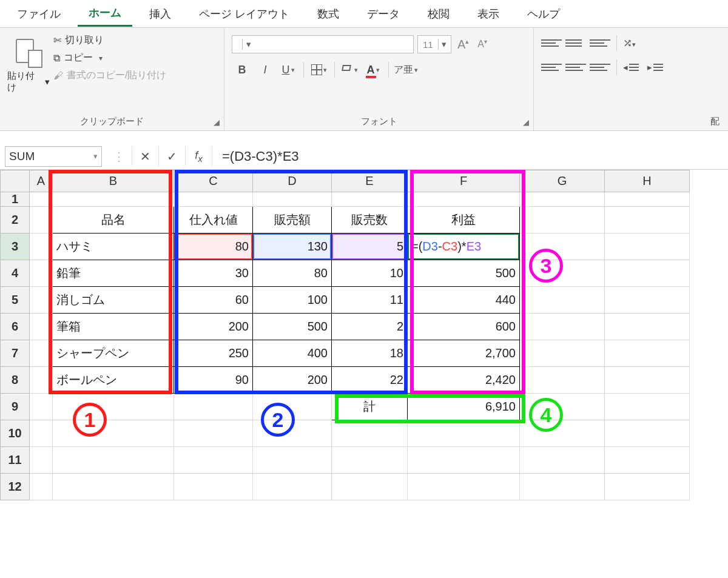  Describe the element at coordinates (370, 247) in the screenshot. I see `cell: 5` at that location.